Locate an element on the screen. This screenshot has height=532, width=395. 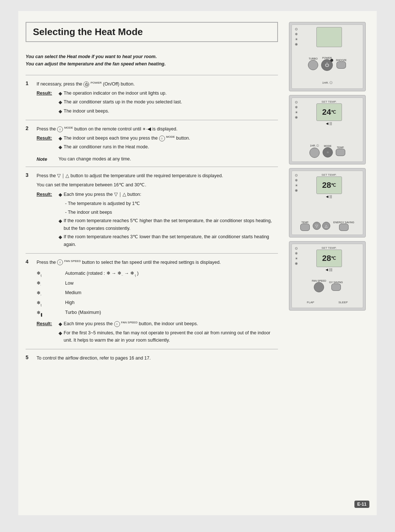
step-4: 4 Press the ○ FAN SPEED button to select… is located at coordinates (152, 301).